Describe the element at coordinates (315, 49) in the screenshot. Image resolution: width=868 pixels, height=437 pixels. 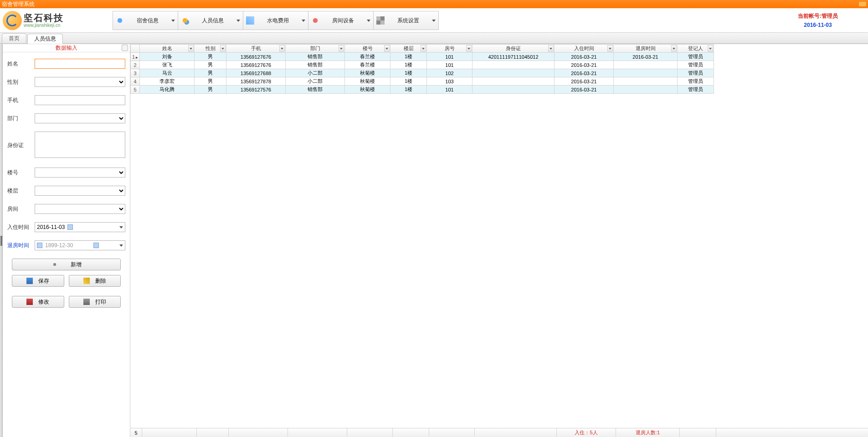
I see `column-header: 部门` at that location.